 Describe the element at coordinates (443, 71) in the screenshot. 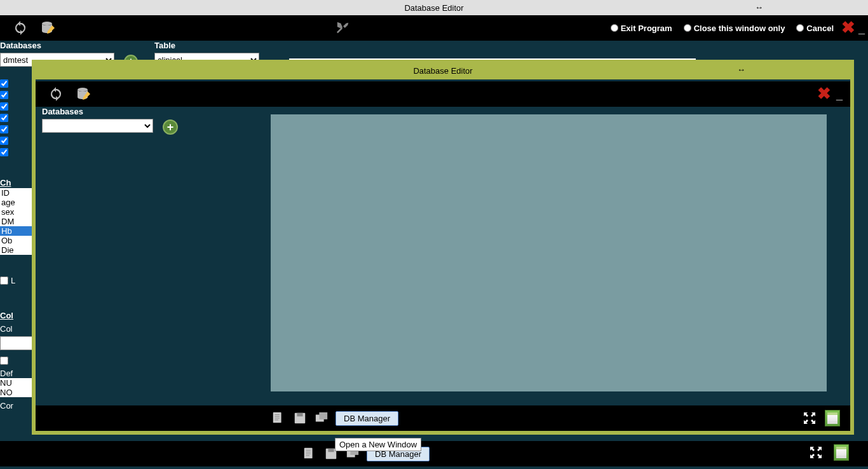

I see `fg-title-bar: Database Editor` at that location.